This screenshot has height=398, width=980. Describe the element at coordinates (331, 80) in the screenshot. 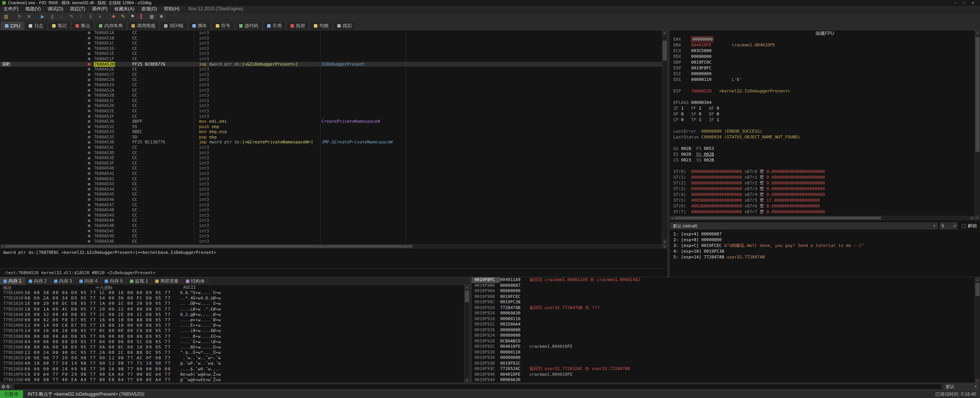

I see `disasm-row: 7680A528CCint3` at that location.